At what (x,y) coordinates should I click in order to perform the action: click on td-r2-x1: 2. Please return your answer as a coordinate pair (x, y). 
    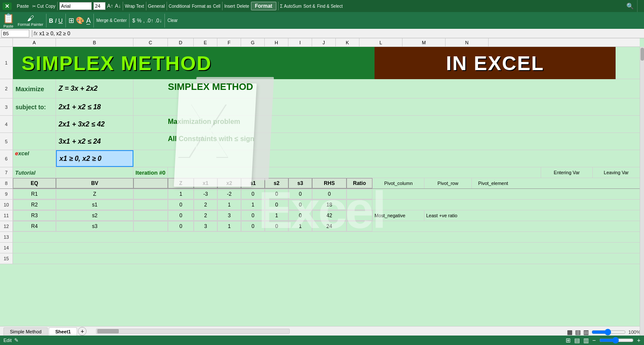
    Looking at the image, I should click on (206, 205).